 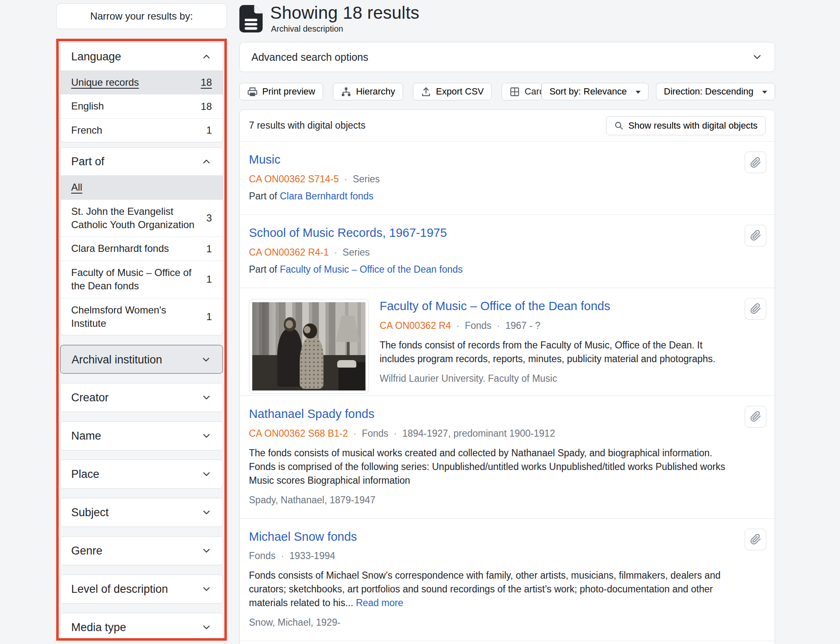 What do you see at coordinates (142, 130) in the screenshot?
I see `facet-option-french: French 1` at bounding box center [142, 130].